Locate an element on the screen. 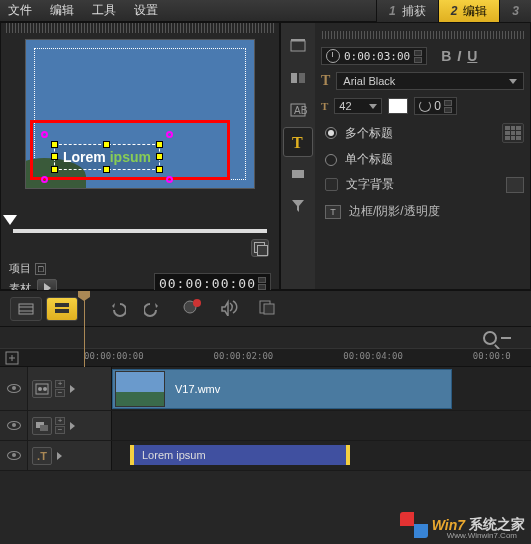 The height and width of the screenshot is (544, 531). checkbox-text-background is located at coordinates (332, 184).